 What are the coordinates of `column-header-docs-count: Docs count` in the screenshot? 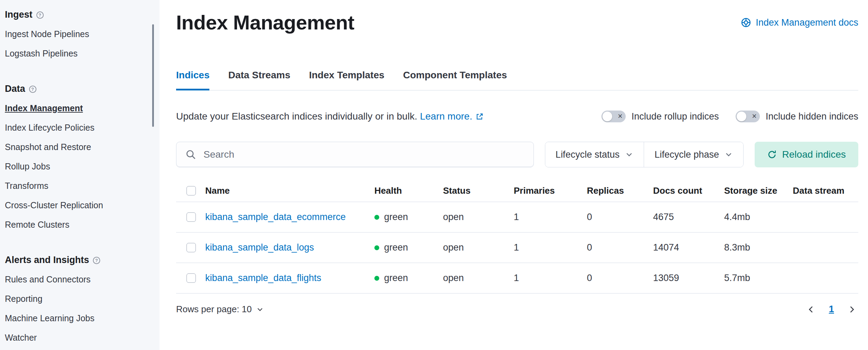 It's located at (688, 191).